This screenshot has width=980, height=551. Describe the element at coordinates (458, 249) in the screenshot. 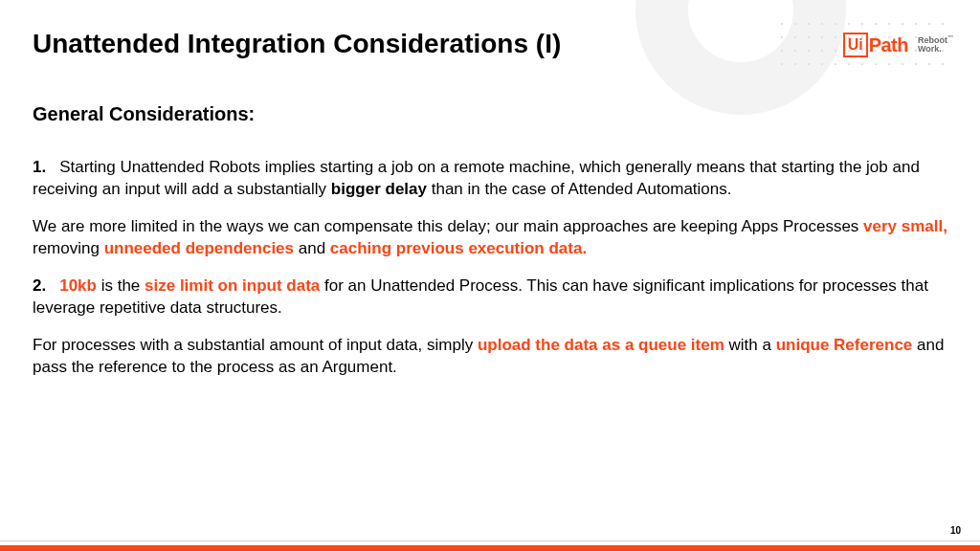

I see `accent-text: caching previous execution data.` at that location.